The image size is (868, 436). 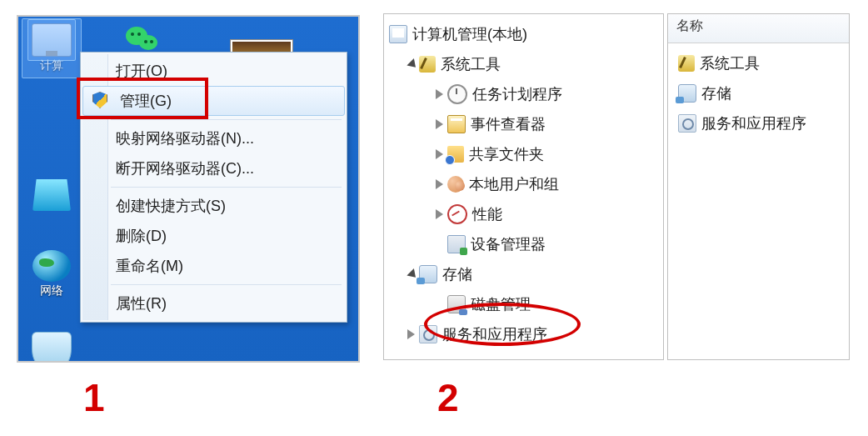 What do you see at coordinates (213, 303) in the screenshot?
I see `menu-item-properties: 属性(R)` at bounding box center [213, 303].